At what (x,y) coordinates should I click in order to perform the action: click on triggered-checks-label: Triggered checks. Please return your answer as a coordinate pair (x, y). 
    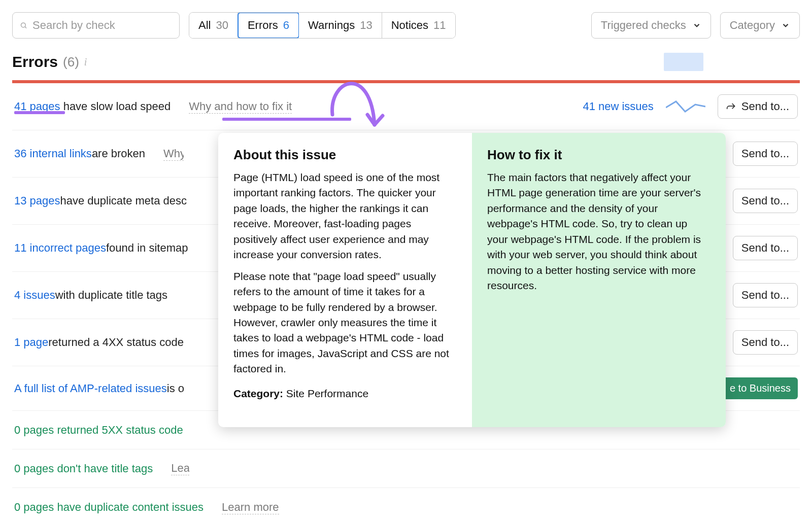
    Looking at the image, I should click on (644, 25).